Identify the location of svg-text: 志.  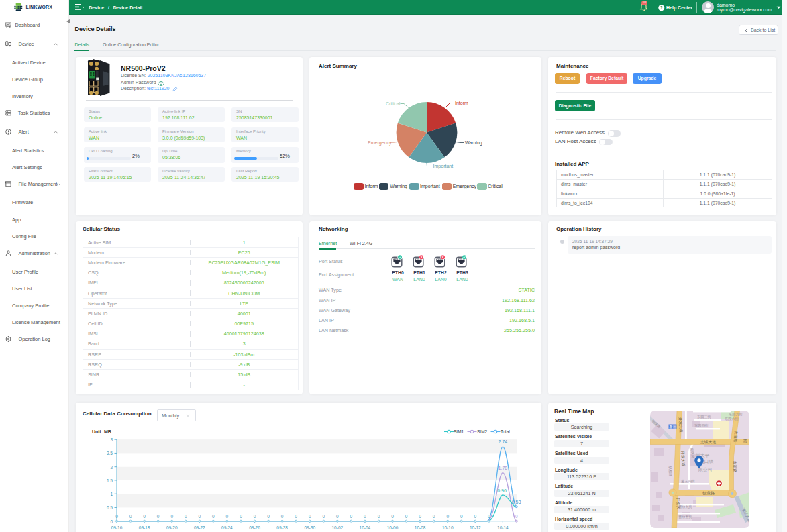
(745, 441).